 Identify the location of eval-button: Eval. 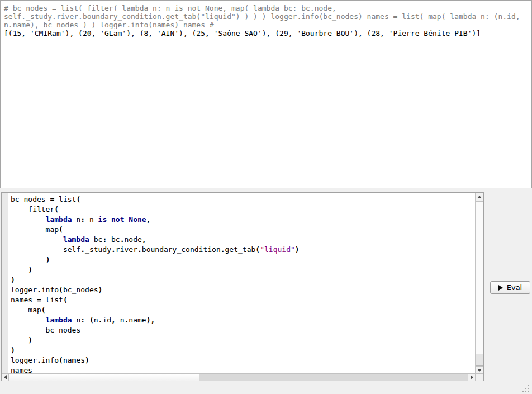
(510, 287).